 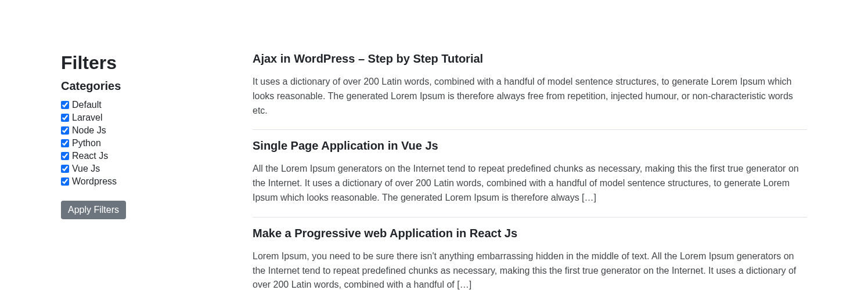 What do you see at coordinates (530, 146) in the screenshot?
I see `post-title: Single Page Application in Vue Js` at bounding box center [530, 146].